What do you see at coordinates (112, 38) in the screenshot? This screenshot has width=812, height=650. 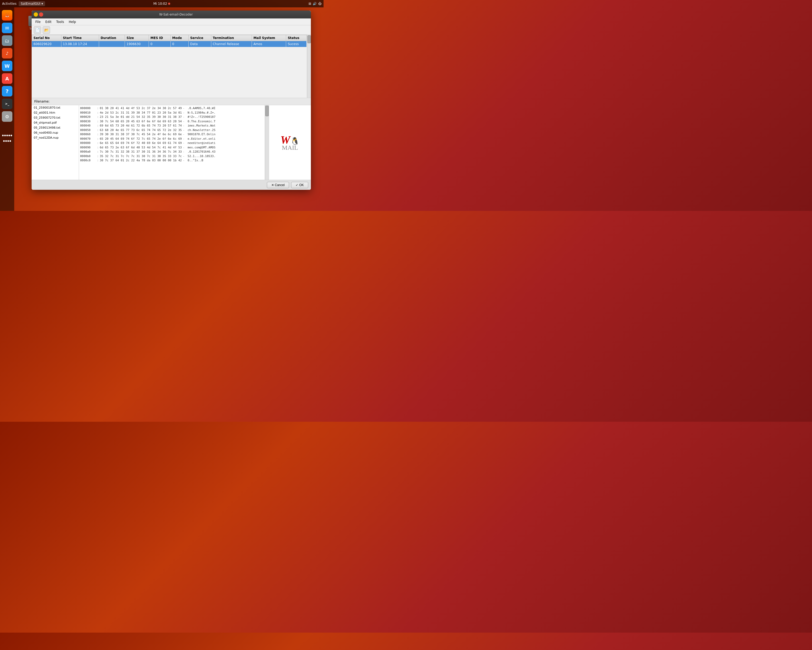 I see `col-duration: Duration` at bounding box center [112, 38].